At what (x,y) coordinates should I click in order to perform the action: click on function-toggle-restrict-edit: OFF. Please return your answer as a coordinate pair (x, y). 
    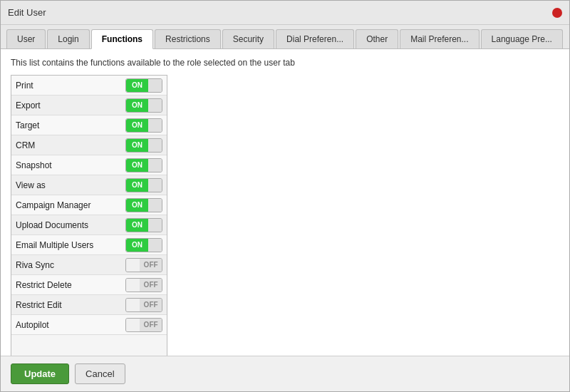
    Looking at the image, I should click on (144, 305).